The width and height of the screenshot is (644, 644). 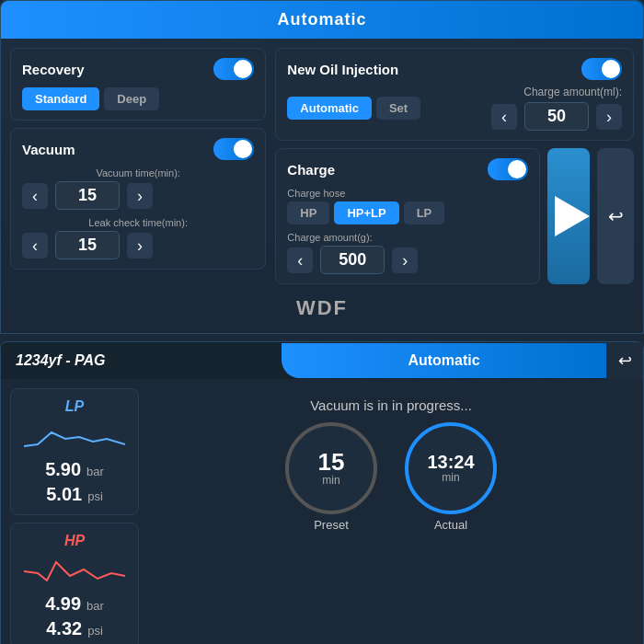 I want to click on oil-injection-toggle, so click(x=602, y=69).